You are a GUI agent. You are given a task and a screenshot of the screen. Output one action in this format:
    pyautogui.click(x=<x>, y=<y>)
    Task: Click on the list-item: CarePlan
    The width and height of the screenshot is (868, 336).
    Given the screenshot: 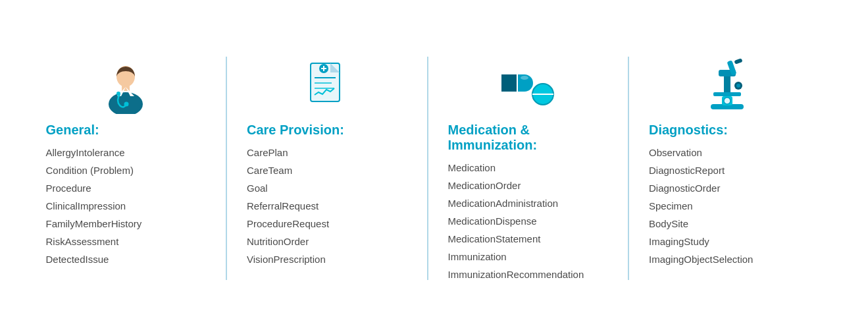 What is the action you would take?
    pyautogui.click(x=288, y=153)
    